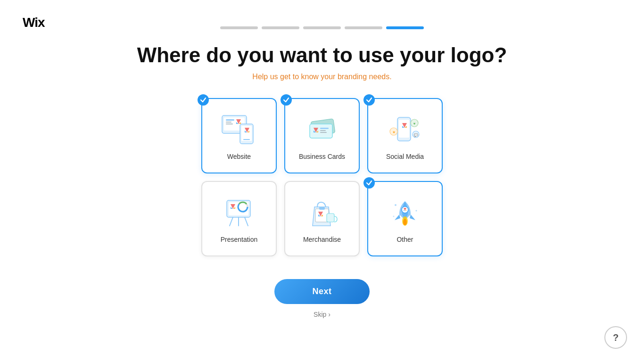 The width and height of the screenshot is (644, 362). I want to click on card-merchandise: Merchandise, so click(322, 219).